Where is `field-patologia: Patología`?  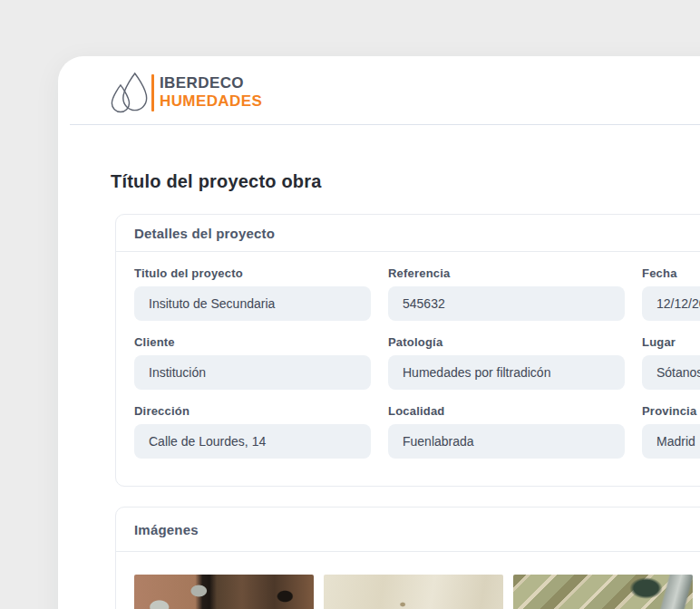 field-patologia: Patología is located at coordinates (506, 362).